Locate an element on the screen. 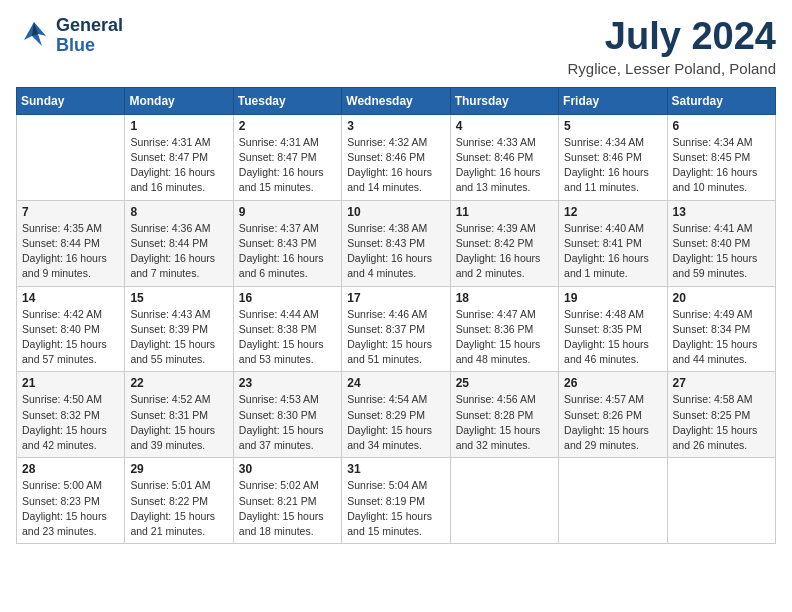 This screenshot has width=792, height=612. day-number: 23 is located at coordinates (288, 383).